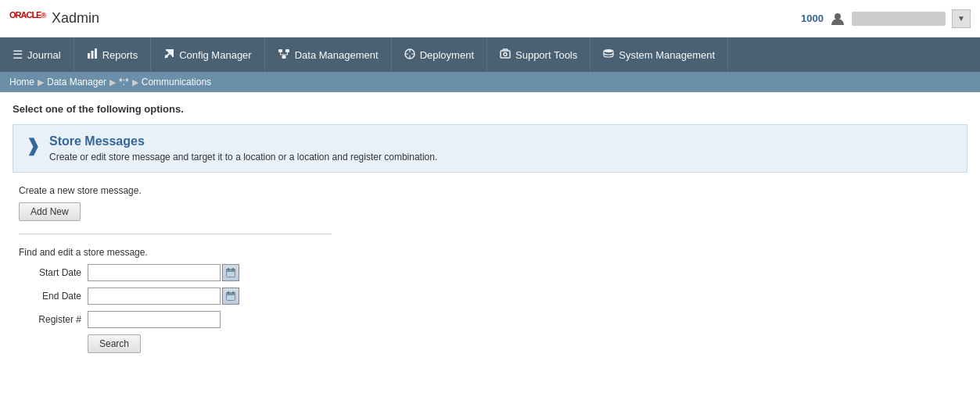  I want to click on breadcrumb-wildcard: *:*, so click(124, 82).